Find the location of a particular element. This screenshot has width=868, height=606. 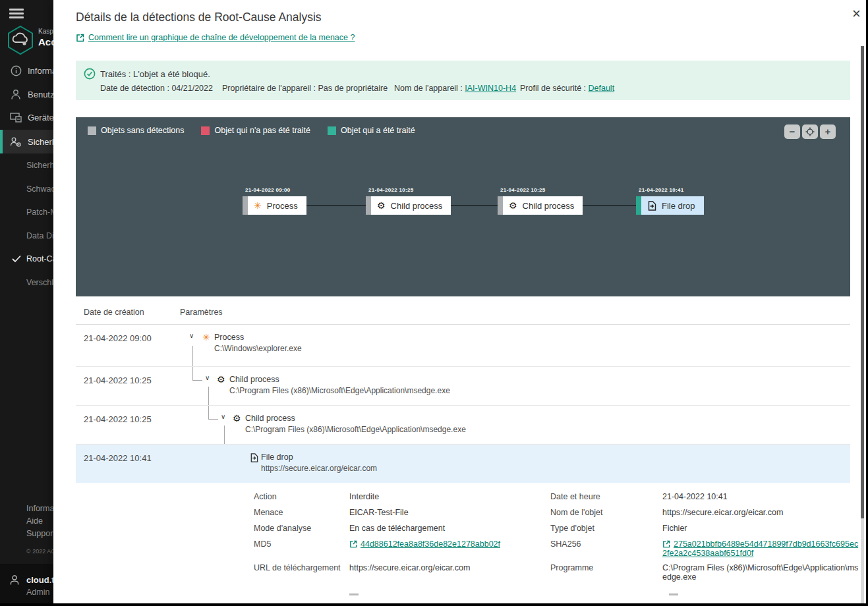

md5-link: 44d88612fea8a8f36de82e1278abb02f is located at coordinates (430, 544).